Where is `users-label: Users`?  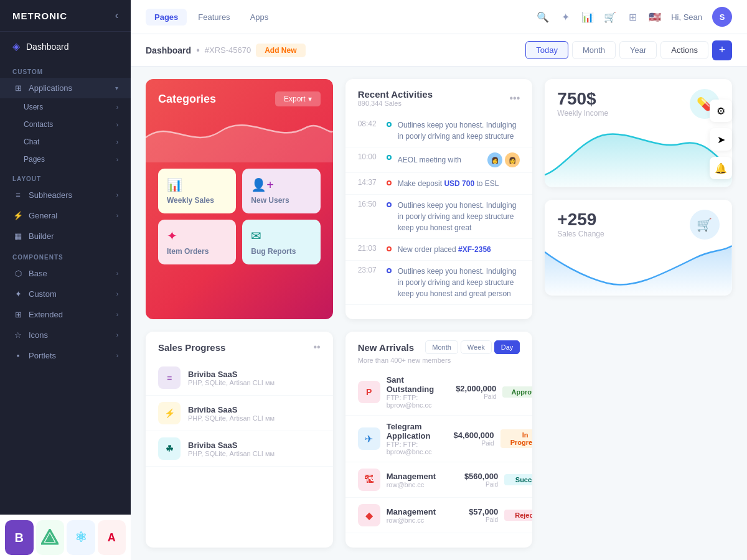 users-label: Users is located at coordinates (34, 107).